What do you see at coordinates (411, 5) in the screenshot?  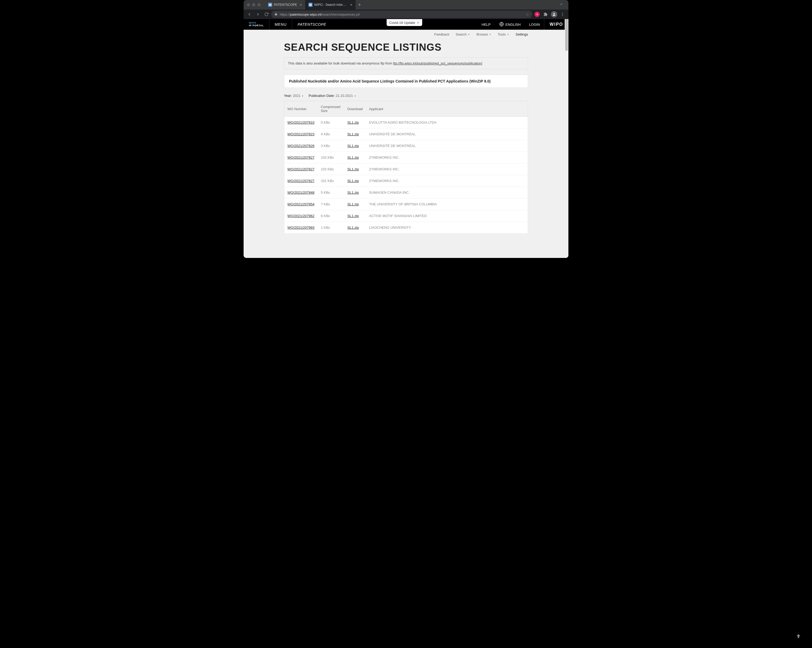 I see `browser-tabs: PATENTSCOPE × WIPO - Search Internationa…` at bounding box center [411, 5].